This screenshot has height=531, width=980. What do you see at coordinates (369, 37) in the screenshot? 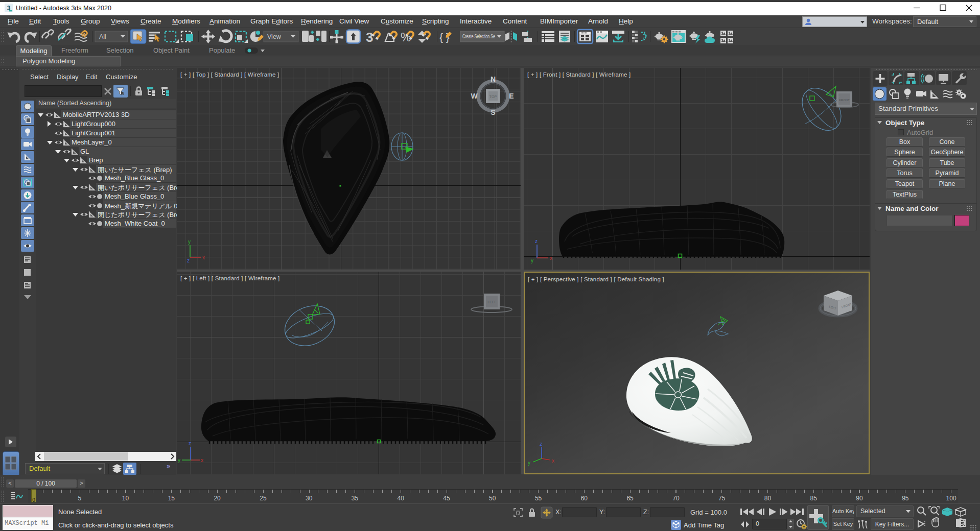
I see `svg-text: 3` at bounding box center [369, 37].